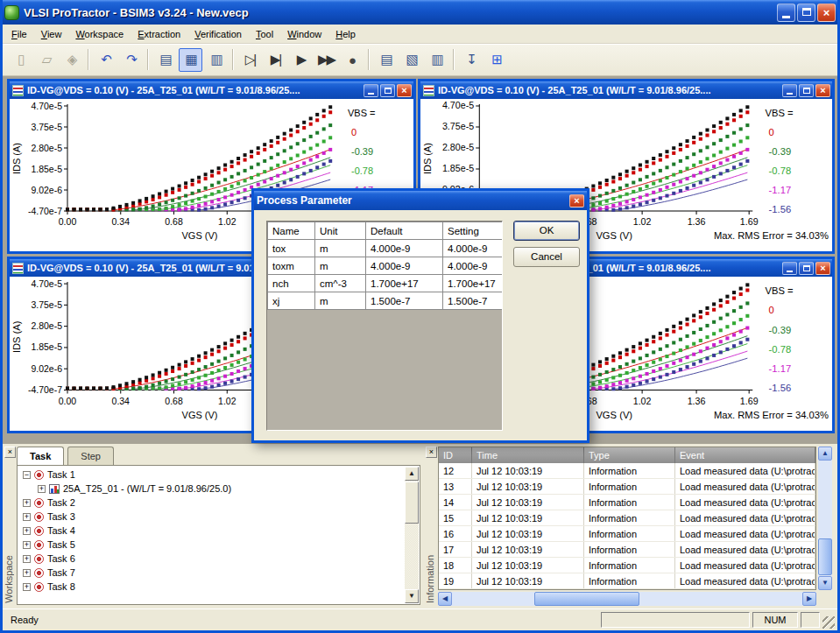 This screenshot has height=633, width=840. I want to click on tree-item-task-2: +Task 2, so click(212, 503).